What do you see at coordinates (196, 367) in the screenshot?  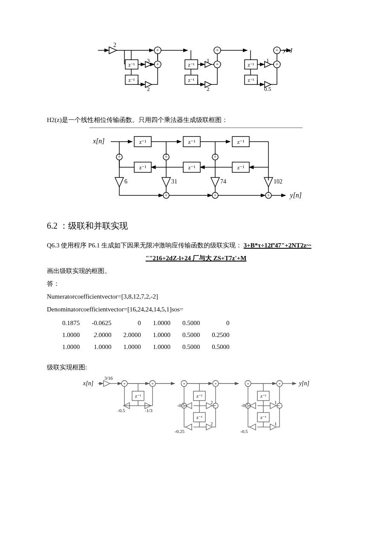 I see `cascade-figure-label: 级联实现框图:` at bounding box center [196, 367].